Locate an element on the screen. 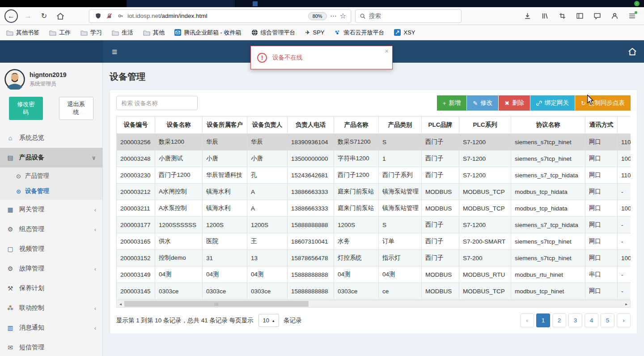 This screenshot has width=644, height=356. bookmark-item: 工作 is located at coordinates (60, 33).